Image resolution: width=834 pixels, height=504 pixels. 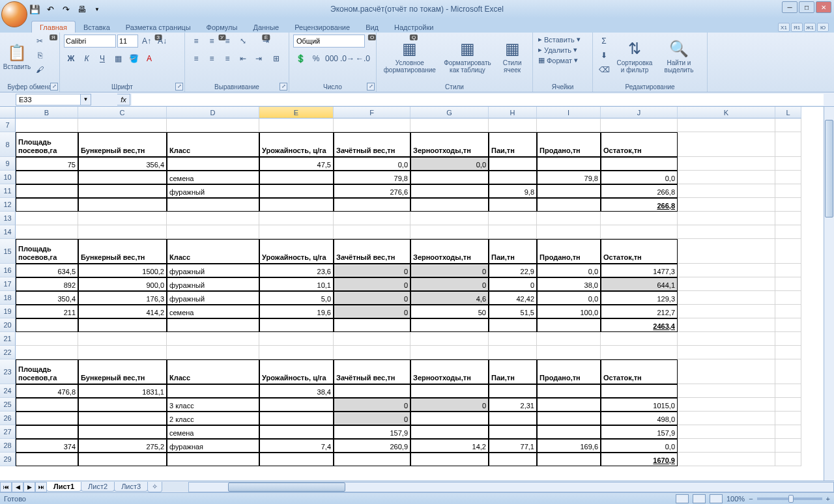 What do you see at coordinates (558, 60) in the screenshot?
I see `format-cells-button: ▦ Формат ▾` at bounding box center [558, 60].